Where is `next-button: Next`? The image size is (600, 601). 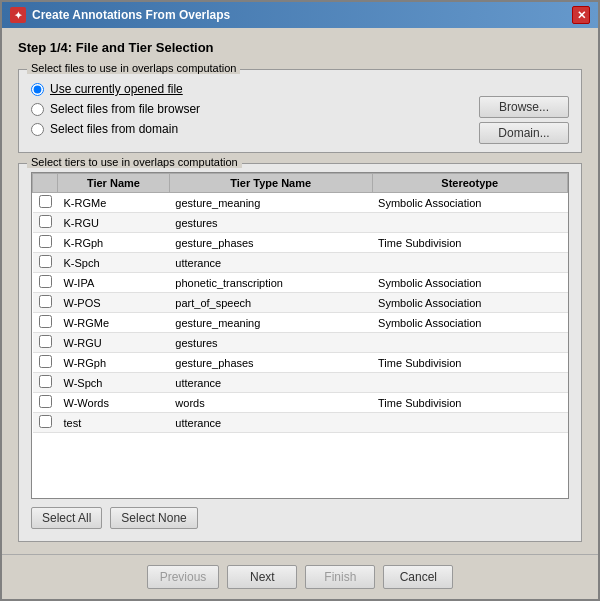
next-button: Next is located at coordinates (262, 577).